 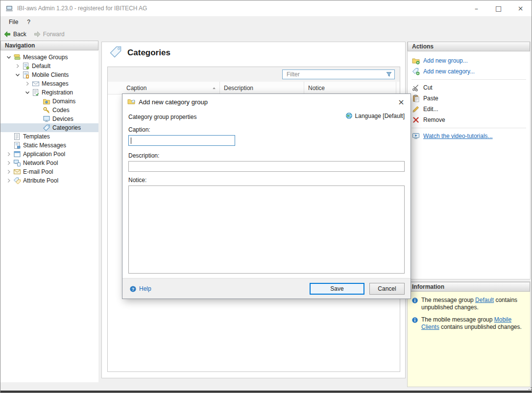 I want to click on menu-file: File, so click(x=14, y=22).